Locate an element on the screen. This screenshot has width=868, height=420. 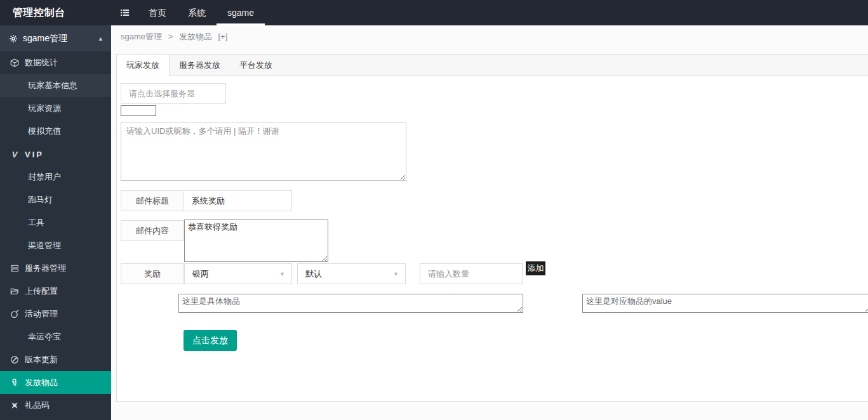
sidebar-item-tools: 工具 is located at coordinates (56, 223).